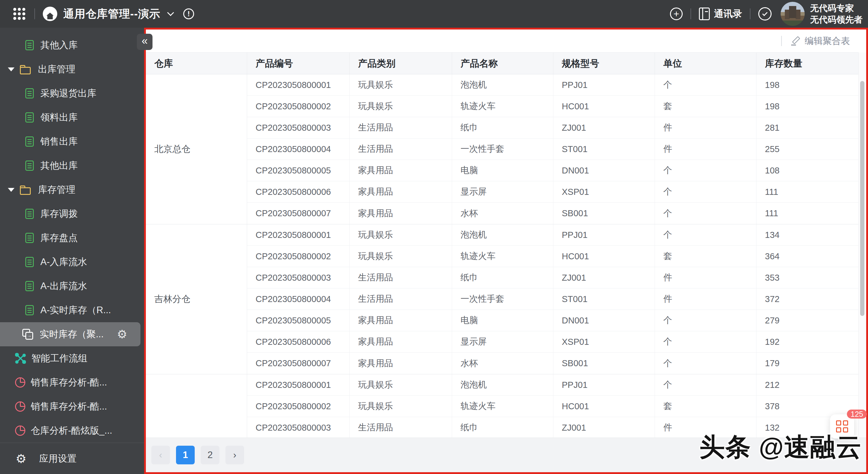 The width and height of the screenshot is (868, 474). Describe the element at coordinates (553, 320) in the screenshot. I see `table-row: CP2023050800005家具用品电脑DN001个279` at that location.